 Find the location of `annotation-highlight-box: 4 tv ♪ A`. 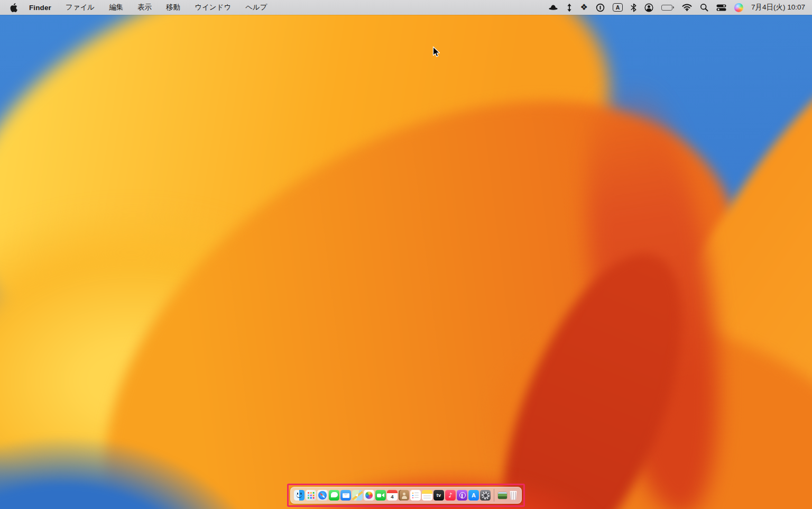

annotation-highlight-box: 4 tv ♪ A is located at coordinates (406, 495).